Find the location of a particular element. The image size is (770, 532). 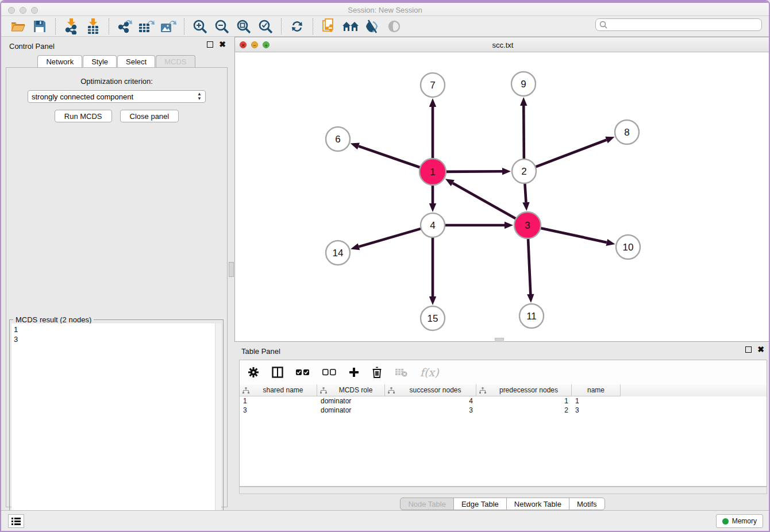

table-header: shared nameMCDS rolesuccessor nodesprede… is located at coordinates (503, 391).